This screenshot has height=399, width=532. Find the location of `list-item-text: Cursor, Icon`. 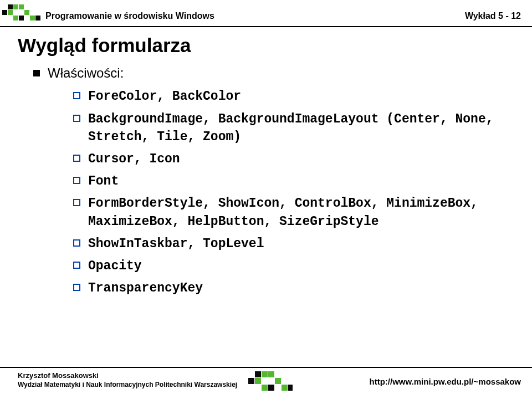

list-item-text: Cursor, Icon is located at coordinates (134, 159).